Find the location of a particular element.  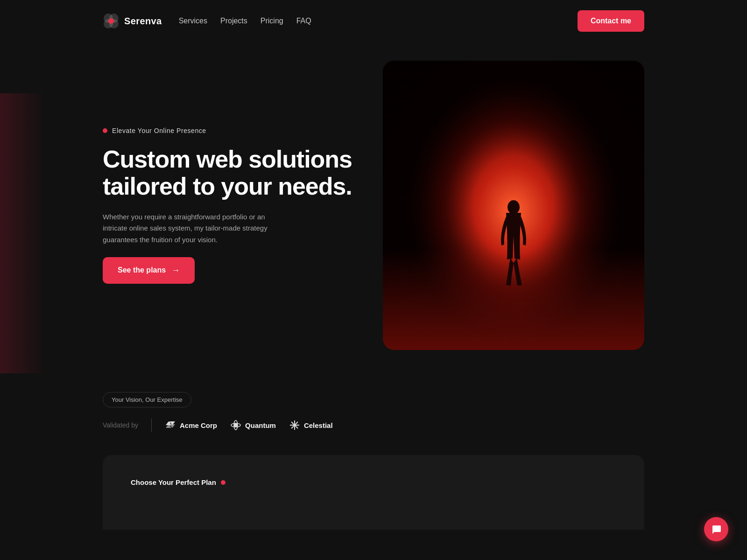

divider is located at coordinates (151, 425).